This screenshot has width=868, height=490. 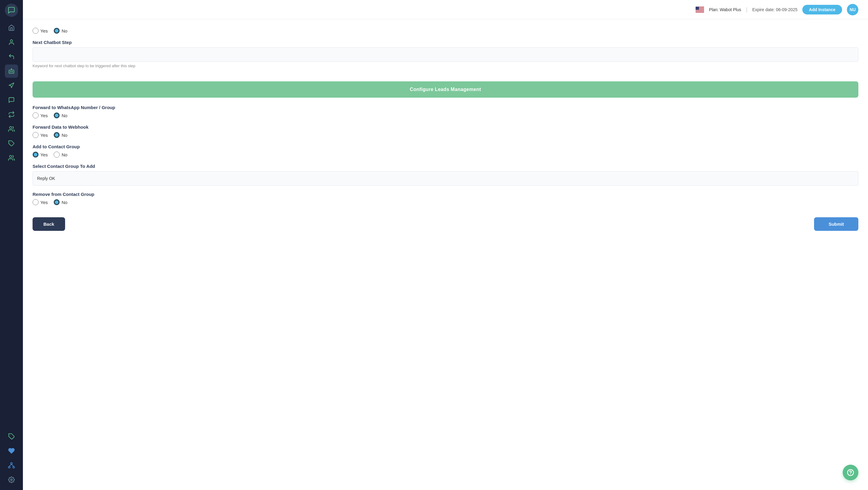 What do you see at coordinates (36, 155) in the screenshot?
I see `add-contact-yes-radio` at bounding box center [36, 155].